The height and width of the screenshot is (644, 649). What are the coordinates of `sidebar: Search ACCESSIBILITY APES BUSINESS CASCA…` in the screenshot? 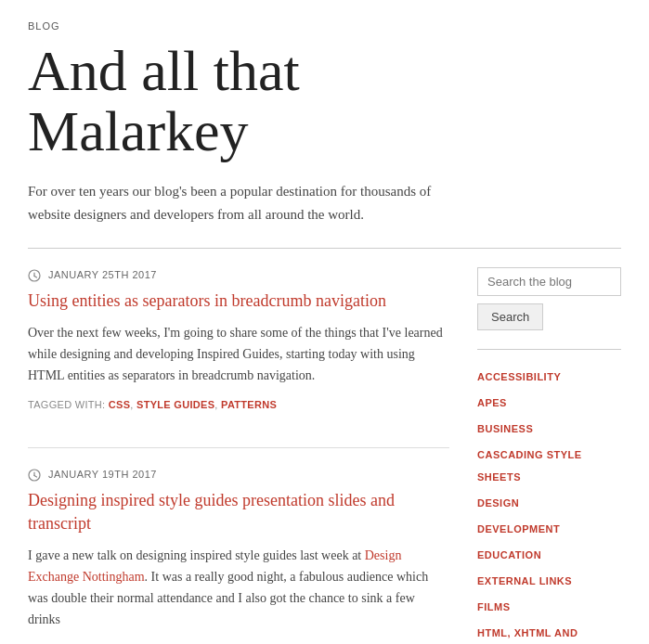 It's located at (550, 456).